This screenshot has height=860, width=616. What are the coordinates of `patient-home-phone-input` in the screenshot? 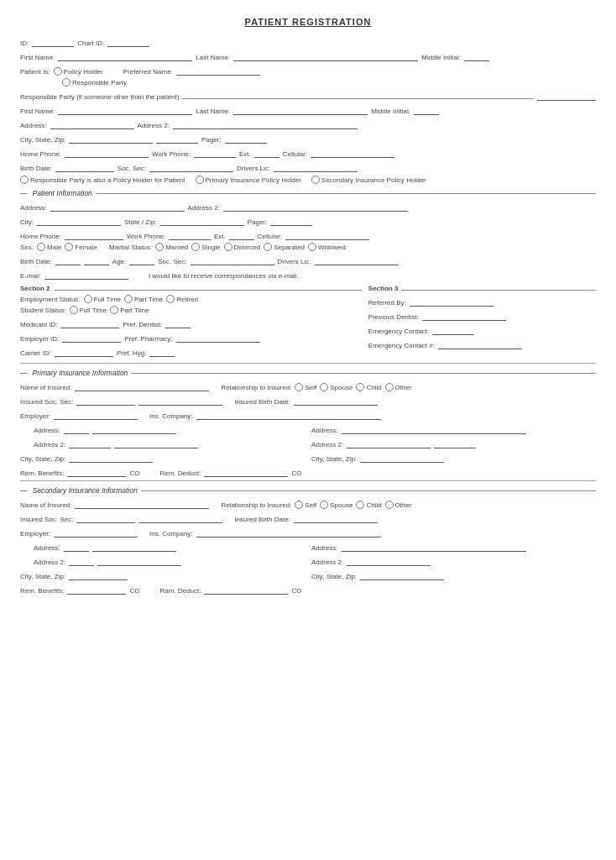 It's located at (94, 234).